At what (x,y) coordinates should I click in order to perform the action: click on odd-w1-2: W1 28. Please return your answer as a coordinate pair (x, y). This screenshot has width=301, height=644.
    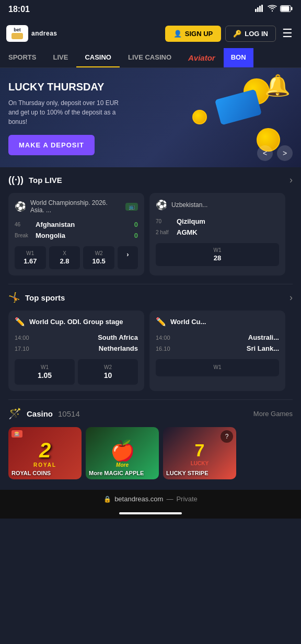
    Looking at the image, I should click on (217, 255).